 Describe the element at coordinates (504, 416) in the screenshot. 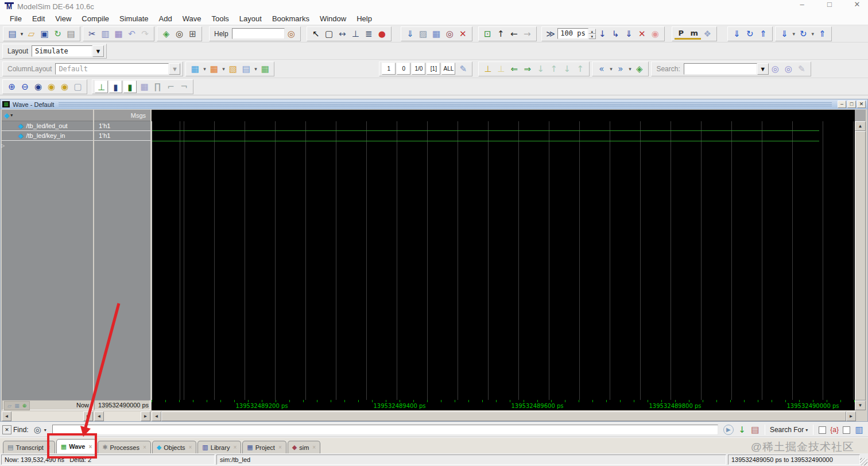

I see `wave-horizontal-scrollbar: ◄ ►` at that location.